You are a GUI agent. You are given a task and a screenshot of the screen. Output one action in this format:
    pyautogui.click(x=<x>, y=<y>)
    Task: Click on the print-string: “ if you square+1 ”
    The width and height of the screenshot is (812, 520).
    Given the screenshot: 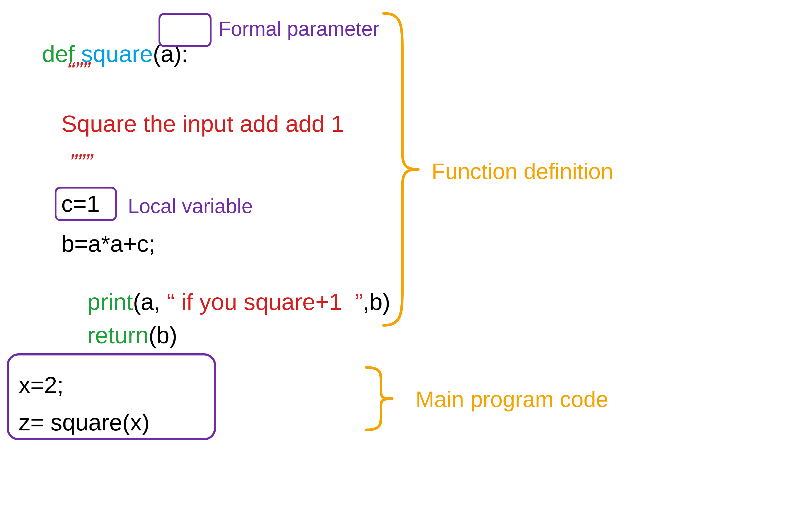 What is the action you would take?
    pyautogui.click(x=265, y=302)
    